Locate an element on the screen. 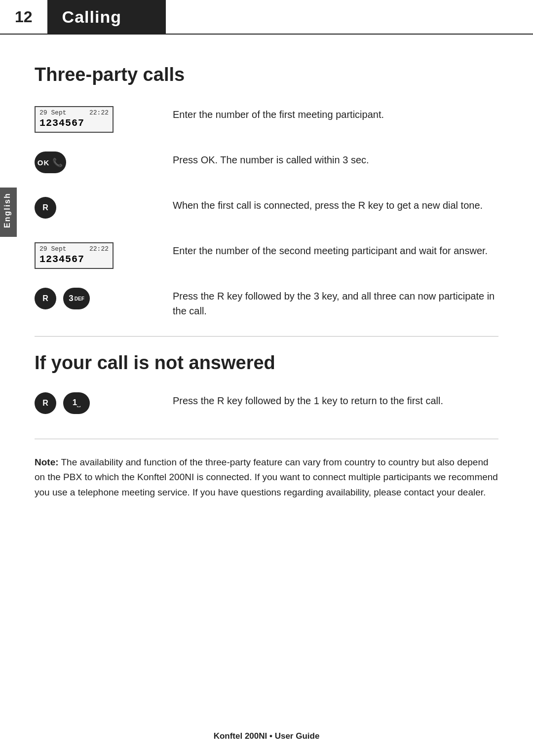 This screenshot has width=533, height=756. footer: Konftel 200NI • User Guide is located at coordinates (266, 736).